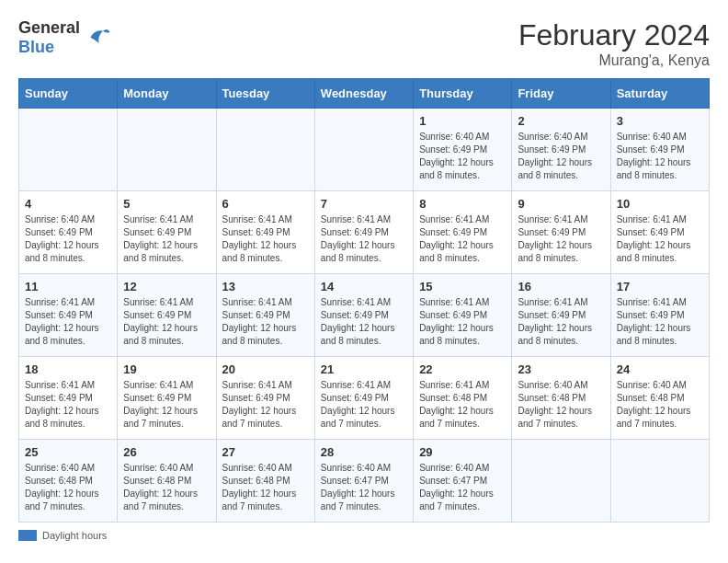 This screenshot has height=563, width=728. I want to click on calendar-cell: 1Sunrise: 6:40 AM Sunset: 6:49 PM Daylig…, so click(463, 150).